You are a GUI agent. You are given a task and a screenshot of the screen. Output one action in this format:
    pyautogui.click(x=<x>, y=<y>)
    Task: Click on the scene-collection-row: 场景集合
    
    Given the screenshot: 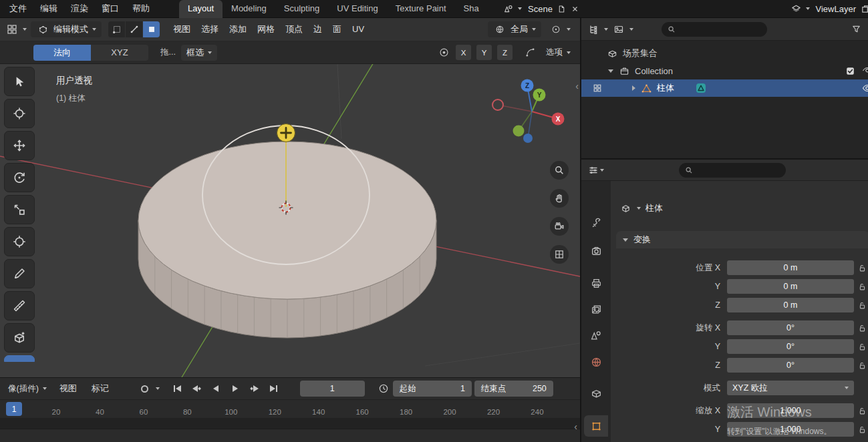 What is the action you would take?
    pyautogui.click(x=724, y=53)
    